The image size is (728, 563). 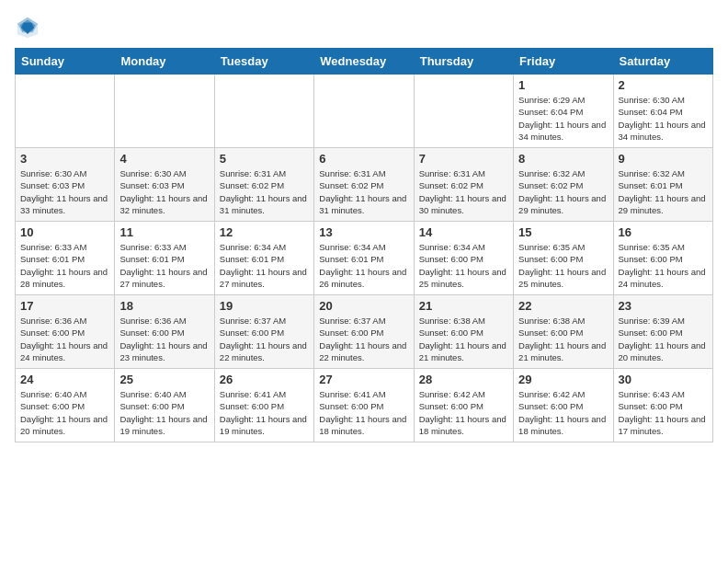 I want to click on calendar-week-row: 3Sunrise: 6:30 AM Sunset: 6:03 PM Daylig…, so click(x=364, y=185).